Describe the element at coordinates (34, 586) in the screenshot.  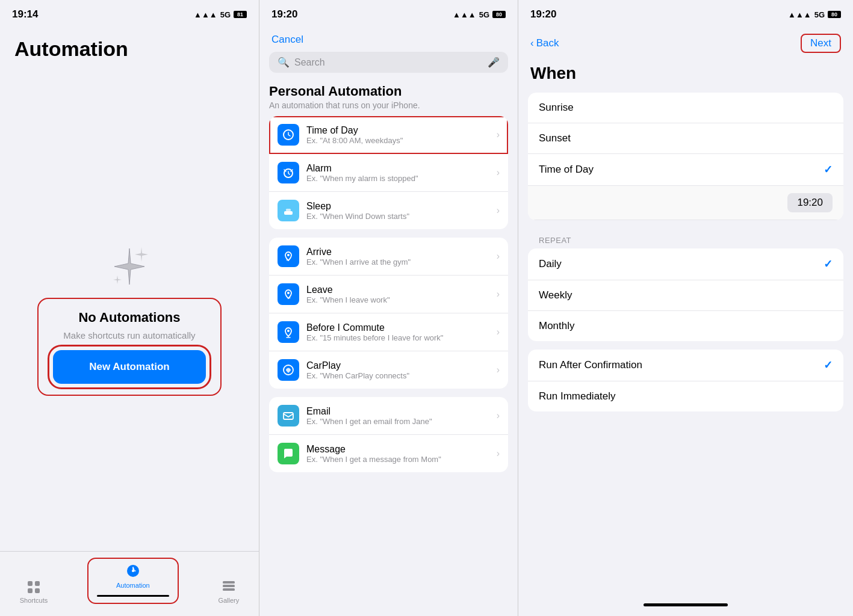
I see `shortcuts-tab-icon` at that location.